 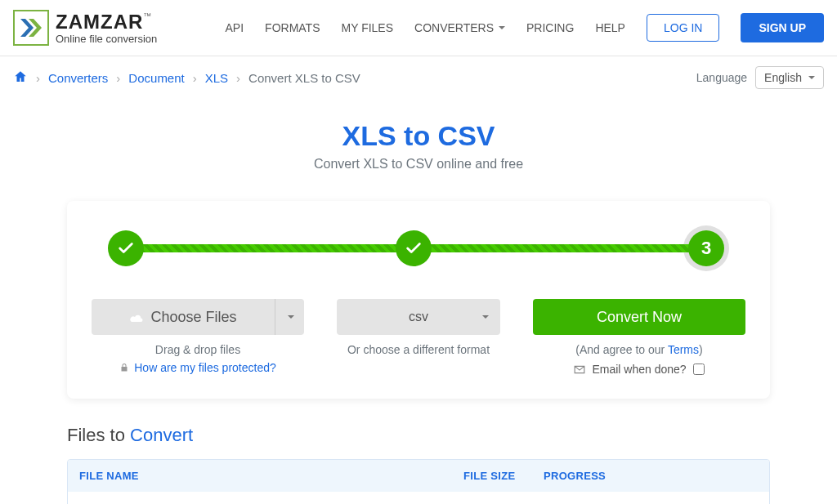 What do you see at coordinates (639, 317) in the screenshot?
I see `convert-now-button: Convert Now` at bounding box center [639, 317].